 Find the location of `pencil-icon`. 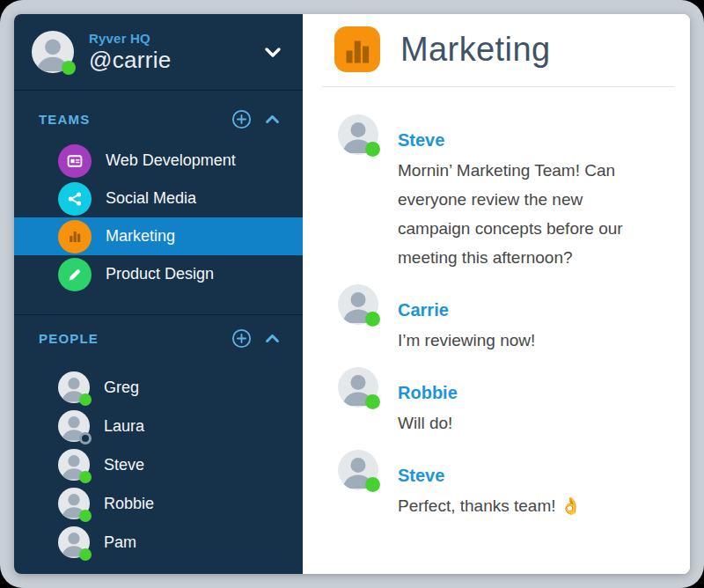

pencil-icon is located at coordinates (75, 275).